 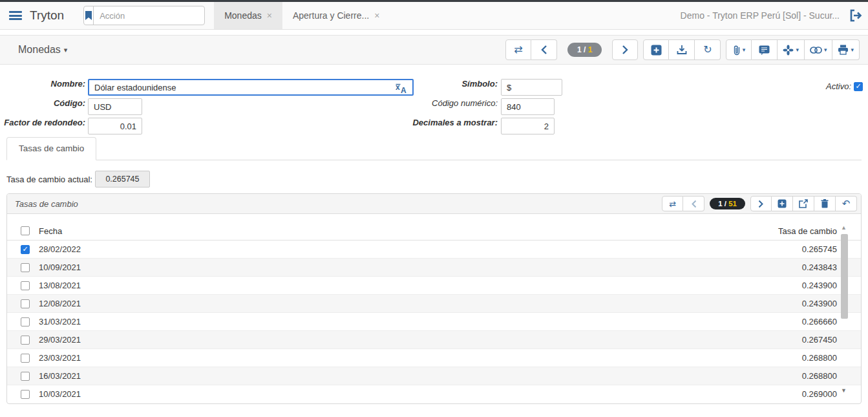 What do you see at coordinates (856, 16) in the screenshot?
I see `logout-icon` at bounding box center [856, 16].